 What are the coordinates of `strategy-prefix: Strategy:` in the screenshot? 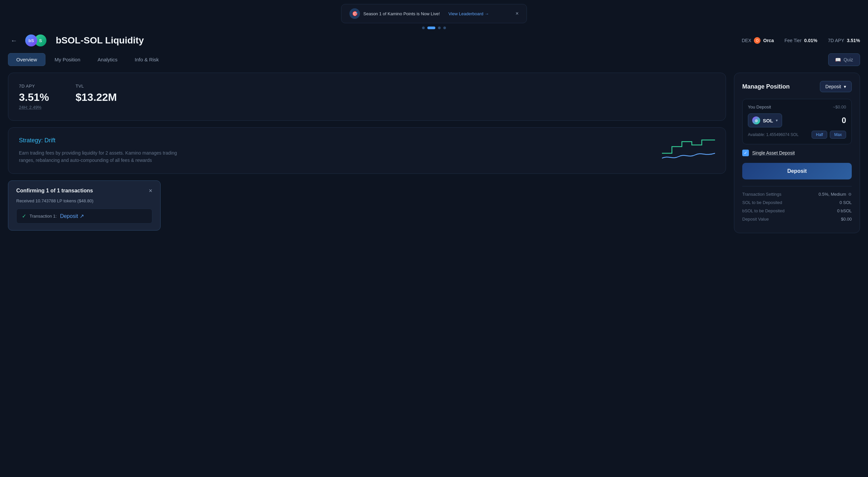 It's located at (32, 140).